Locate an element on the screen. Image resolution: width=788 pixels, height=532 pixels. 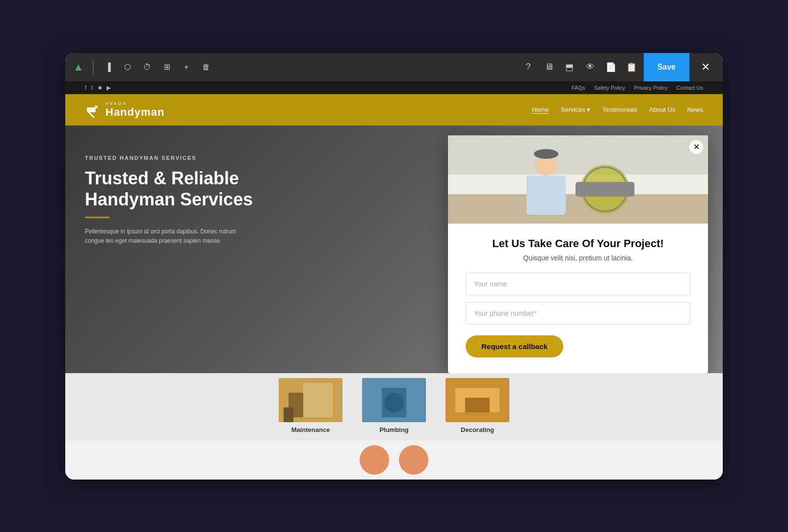
help-icon: ? is located at coordinates (528, 67).